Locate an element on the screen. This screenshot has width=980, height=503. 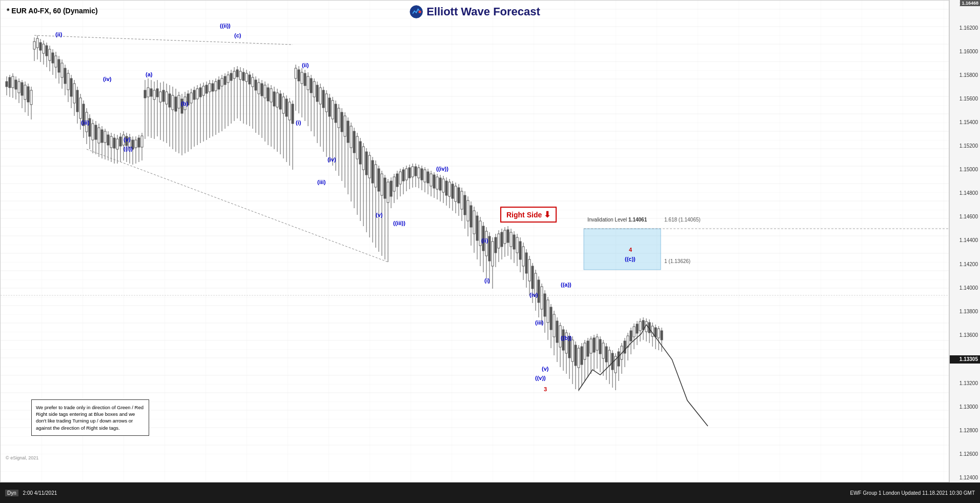
wave-label-iiiparen: ((ii)) is located at coordinates (226, 26).